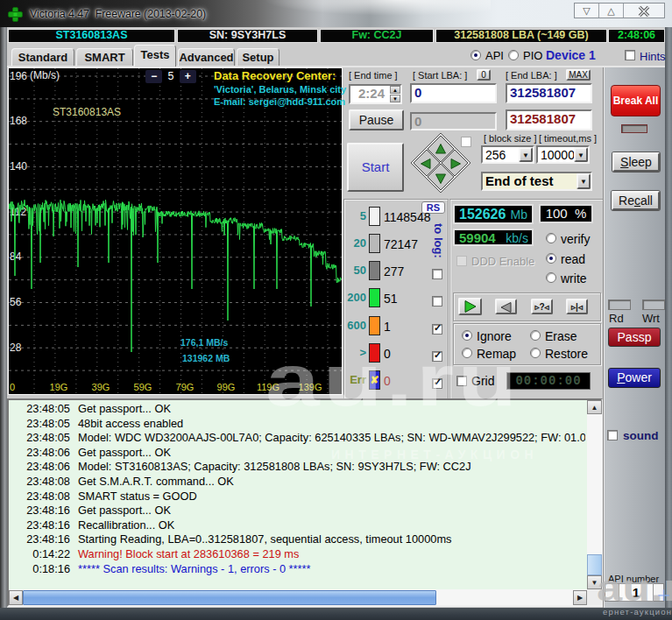 Image resolution: width=672 pixels, height=620 pixels. I want to click on svg-text: 56, so click(16, 302).